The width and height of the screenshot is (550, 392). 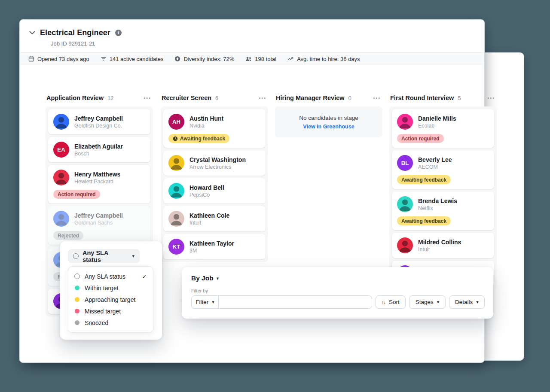 I want to click on candidate-name: Mildred Collins, so click(x=440, y=242).